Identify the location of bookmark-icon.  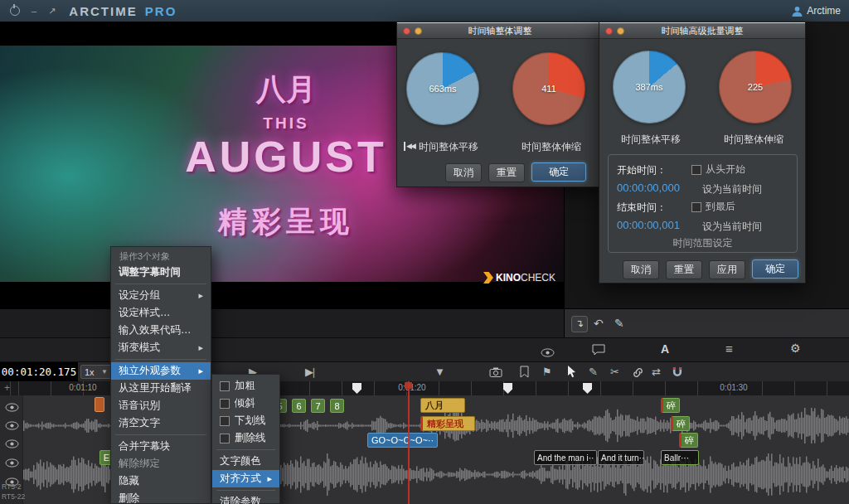
(524, 373).